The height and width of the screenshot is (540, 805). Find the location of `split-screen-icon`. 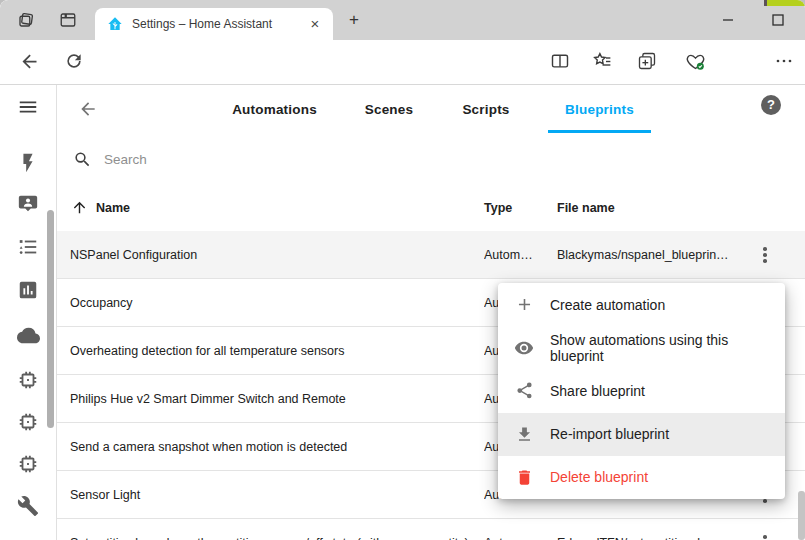

split-screen-icon is located at coordinates (560, 61).